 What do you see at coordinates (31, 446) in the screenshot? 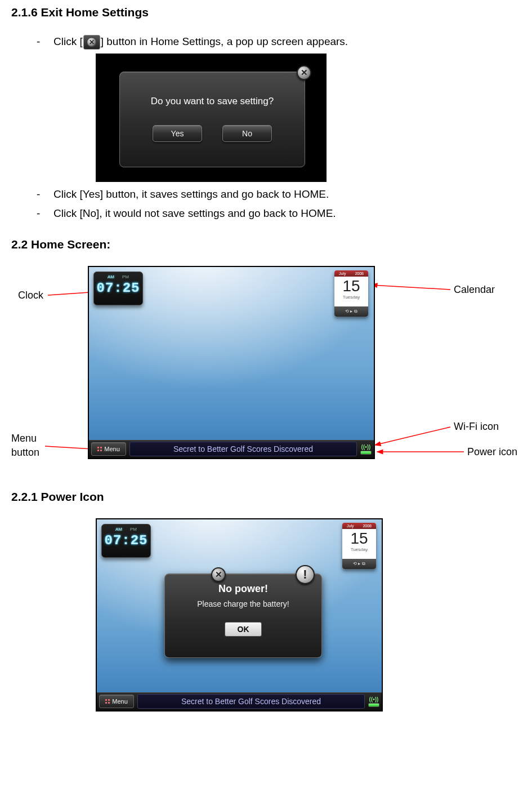
I see `callout-label-menu-button: Menu button` at bounding box center [31, 446].